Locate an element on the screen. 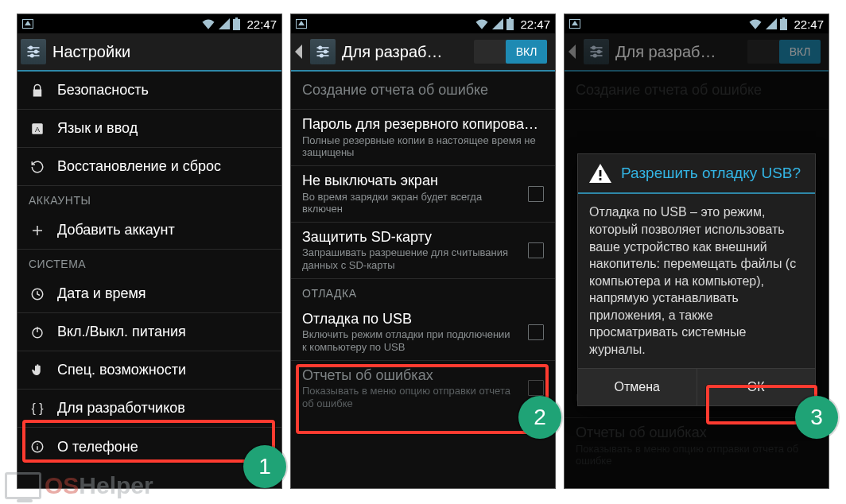 This screenshot has height=504, width=846. row-language: A Язык и ввод is located at coordinates (149, 129).